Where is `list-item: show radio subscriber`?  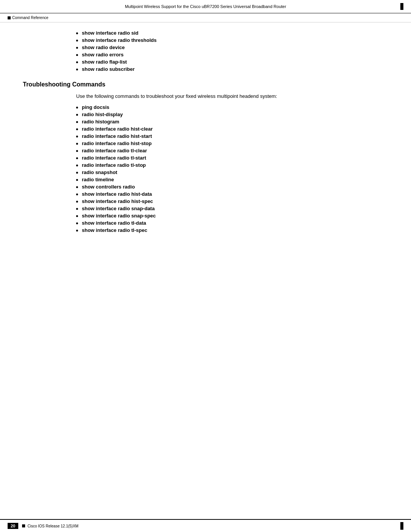 list-item: show radio subscriber is located at coordinates (232, 69).